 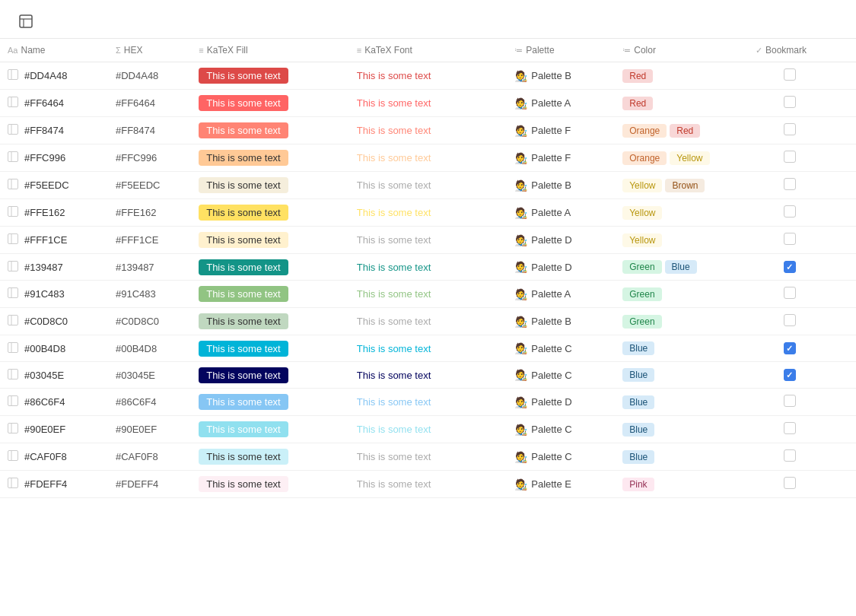 What do you see at coordinates (54, 131) in the screenshot?
I see `name-cell: #FF8474` at bounding box center [54, 131].